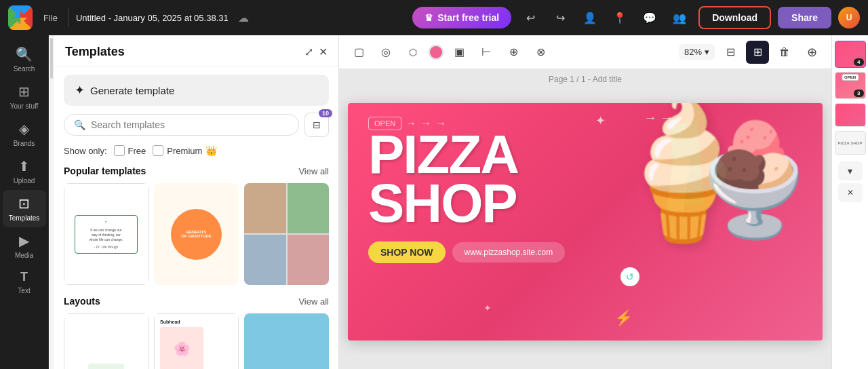  Describe the element at coordinates (197, 51) in the screenshot. I see `panel-header: Templates ⤢ ✕` at that location.